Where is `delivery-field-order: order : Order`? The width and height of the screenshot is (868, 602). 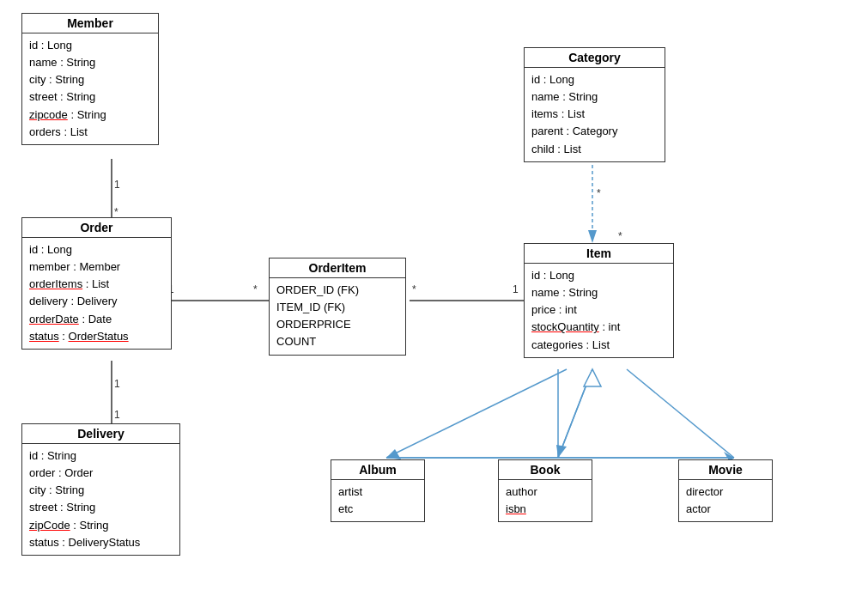 delivery-field-order: order : Order is located at coordinates (101, 473).